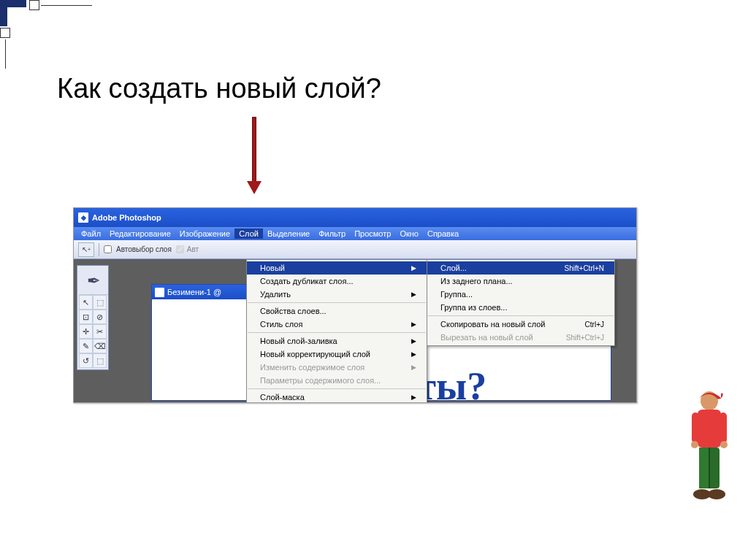  I want to click on menu-item: Создать дубликат слоя..., so click(337, 281).